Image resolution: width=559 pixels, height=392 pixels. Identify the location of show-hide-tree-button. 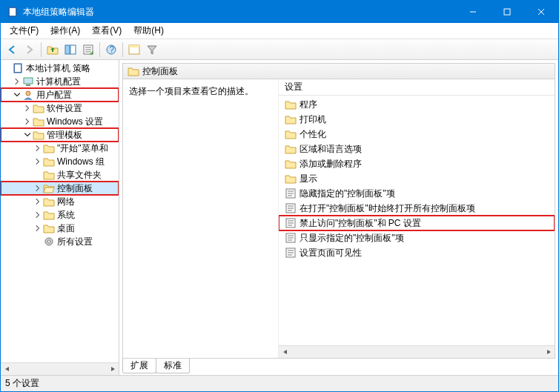
(70, 50).